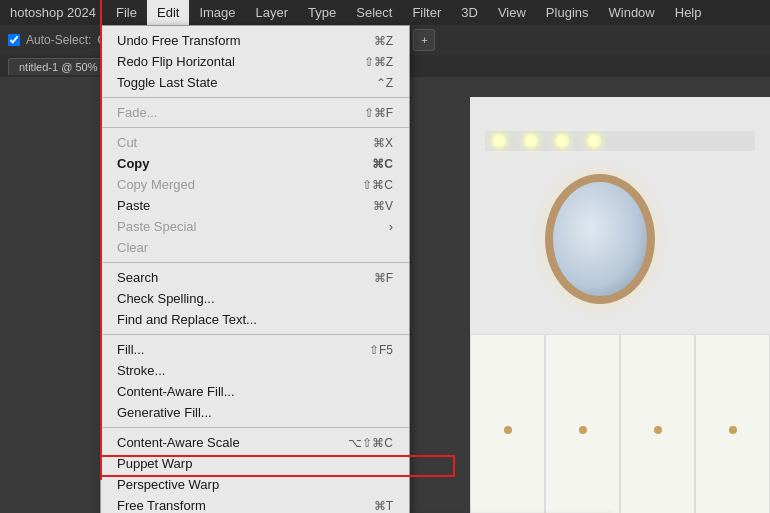  What do you see at coordinates (255, 464) in the screenshot?
I see `menu-item-puppet-warp: Puppet Warp` at bounding box center [255, 464].